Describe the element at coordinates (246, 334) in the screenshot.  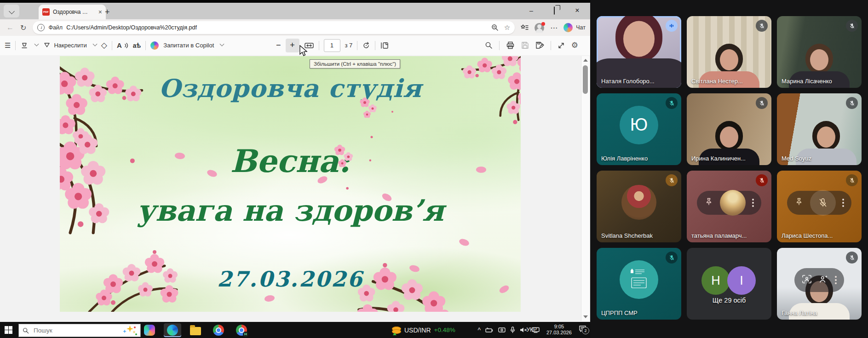
I see `app-h-badge: H` at that location.